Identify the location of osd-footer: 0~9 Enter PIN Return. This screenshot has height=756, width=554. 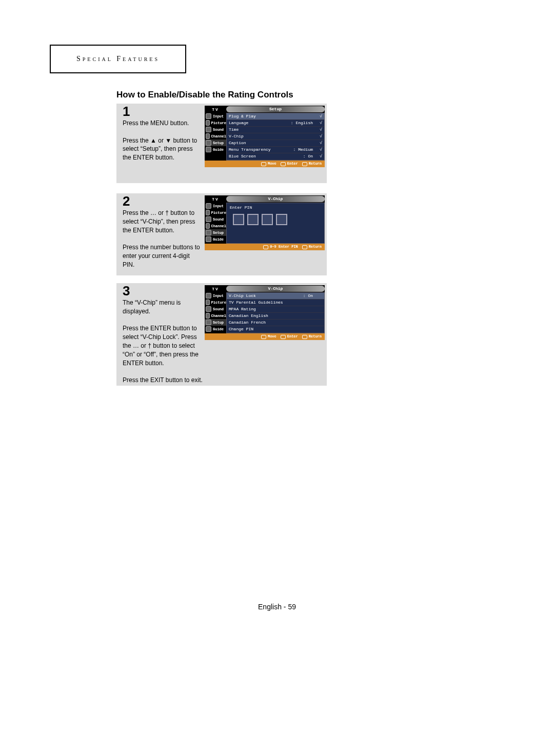
(265, 247).